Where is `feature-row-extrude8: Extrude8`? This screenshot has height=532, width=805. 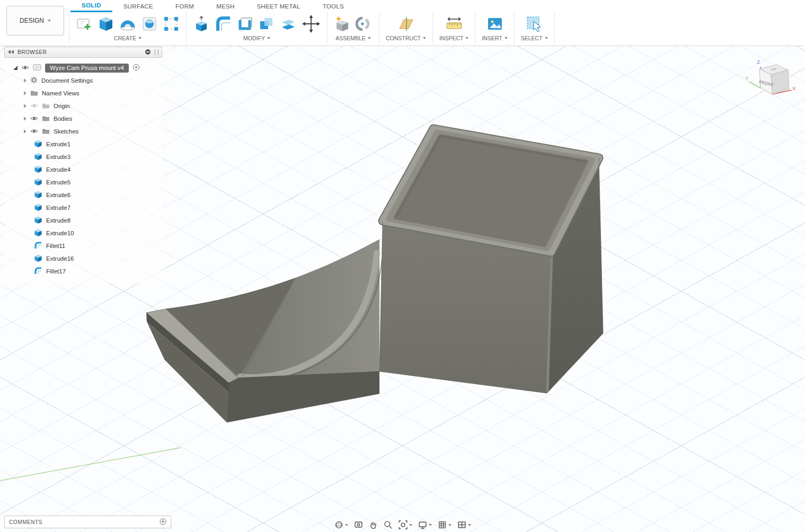
feature-row-extrude8: Extrude8 is located at coordinates (83, 220).